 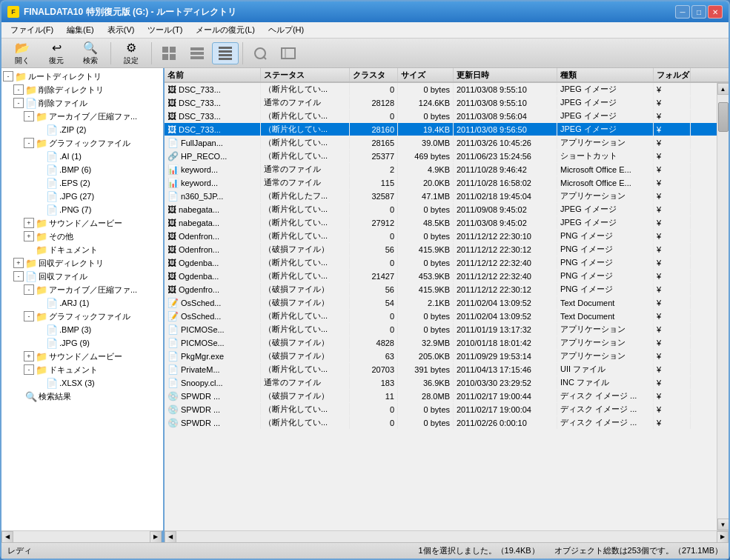 What do you see at coordinates (82, 536) in the screenshot?
I see `tree-horizontal-scrollbar: ◀ ▶` at bounding box center [82, 536].